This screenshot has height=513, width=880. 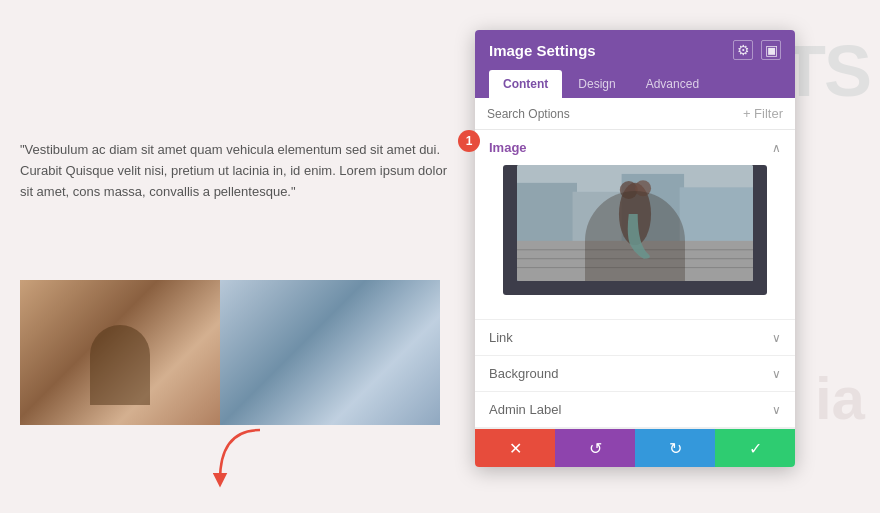 I want to click on bg-decorative-ia: ia, so click(x=840, y=398).